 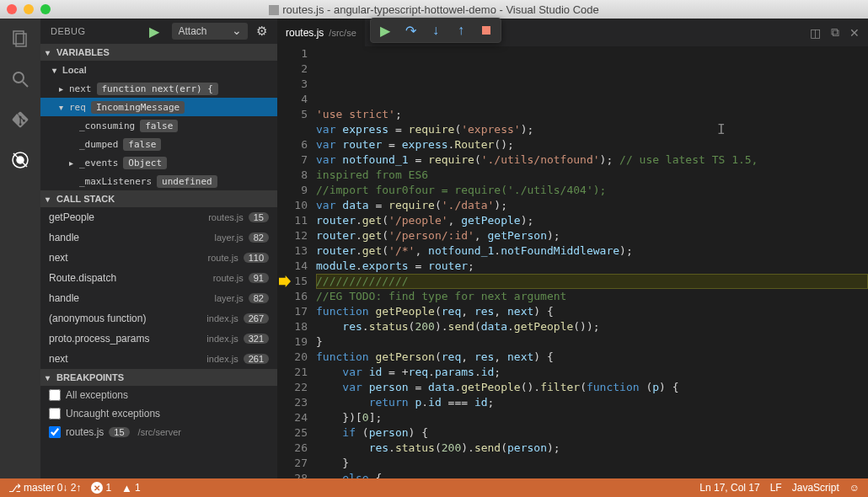 What do you see at coordinates (434, 488) in the screenshot?
I see `status-bar: ⎇master 0↓ 2↑ ✕1 ▲1 Ln 17, Col 17 LF Jav…` at bounding box center [434, 488].